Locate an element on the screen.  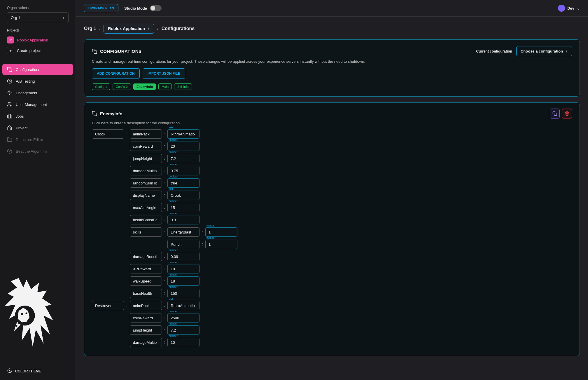
key-input: baseHealth is located at coordinates (146, 293).